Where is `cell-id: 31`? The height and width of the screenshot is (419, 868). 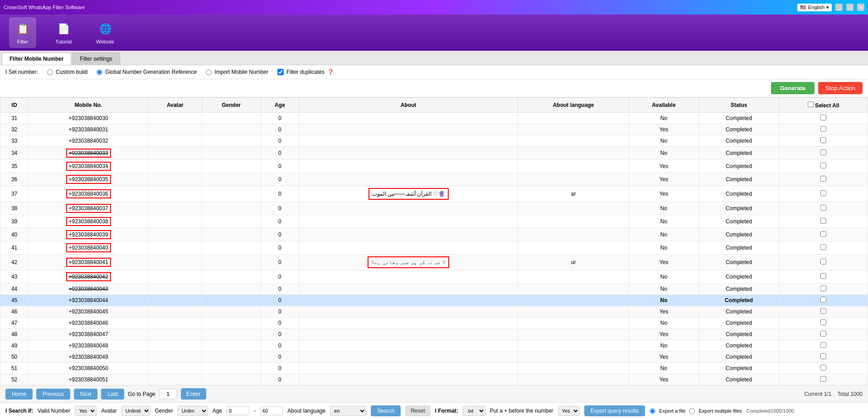
cell-id: 31 is located at coordinates (15, 119).